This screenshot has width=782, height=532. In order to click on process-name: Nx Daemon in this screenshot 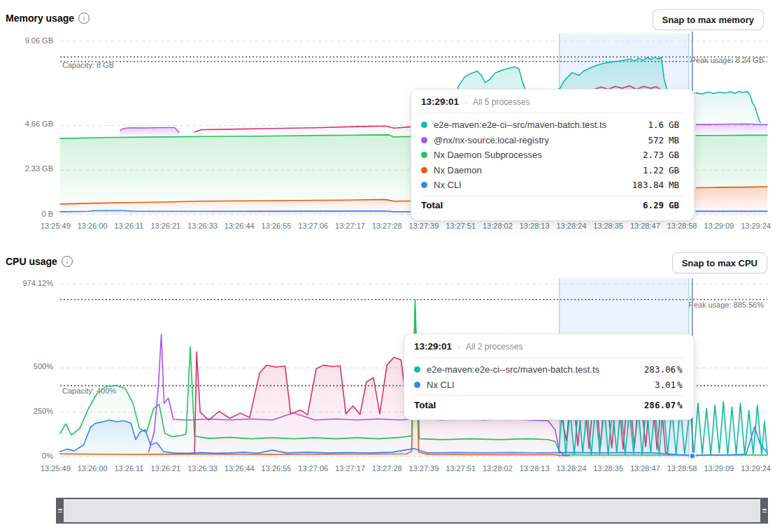, I will do `click(527, 171)`.